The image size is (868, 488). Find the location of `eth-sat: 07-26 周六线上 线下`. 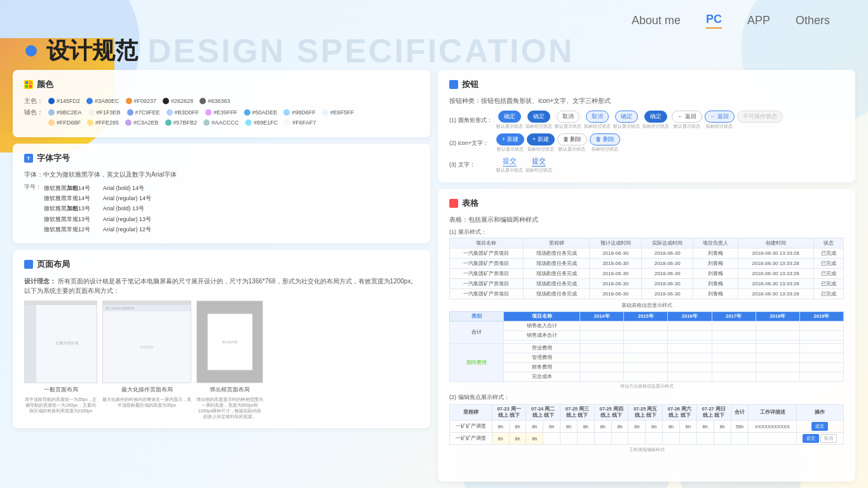

eth-sat: 07-26 周六线上 线下 is located at coordinates (680, 413).